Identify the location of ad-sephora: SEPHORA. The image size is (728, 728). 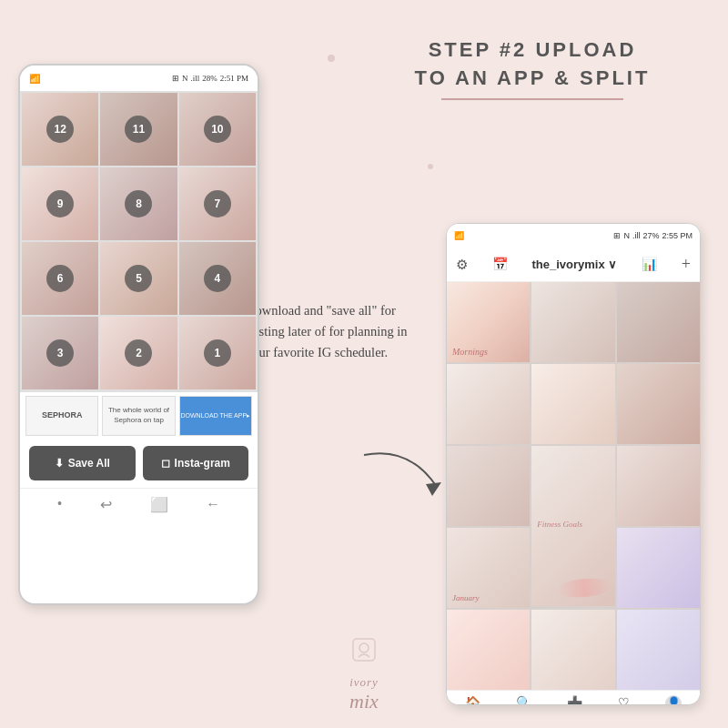
(62, 416).